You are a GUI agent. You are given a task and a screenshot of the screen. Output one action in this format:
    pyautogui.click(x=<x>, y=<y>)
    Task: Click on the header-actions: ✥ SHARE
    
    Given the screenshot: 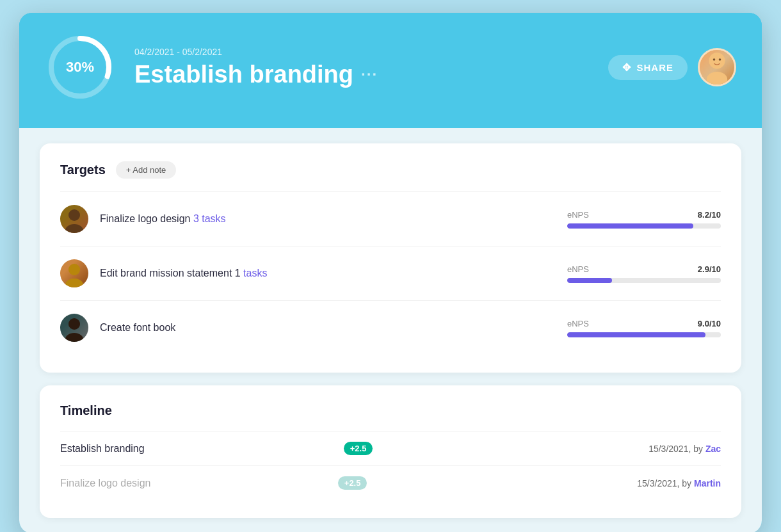 What is the action you would take?
    pyautogui.click(x=672, y=67)
    